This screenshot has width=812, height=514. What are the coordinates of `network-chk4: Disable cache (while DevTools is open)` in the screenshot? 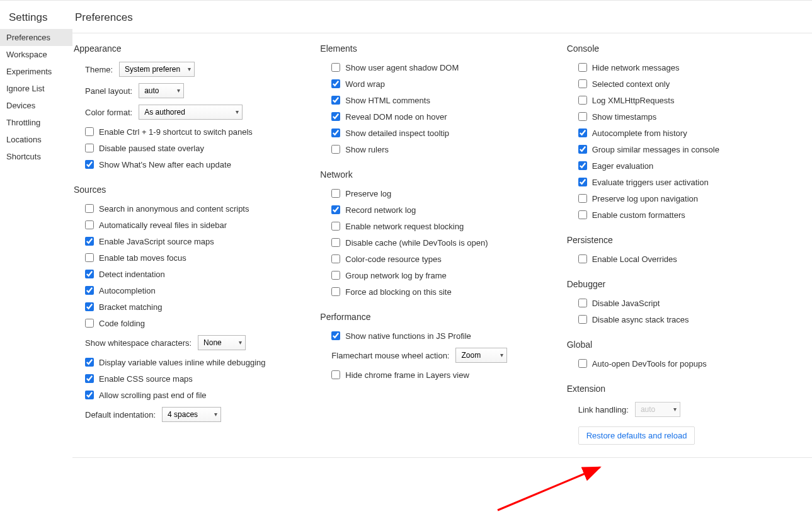 It's located at (446, 243).